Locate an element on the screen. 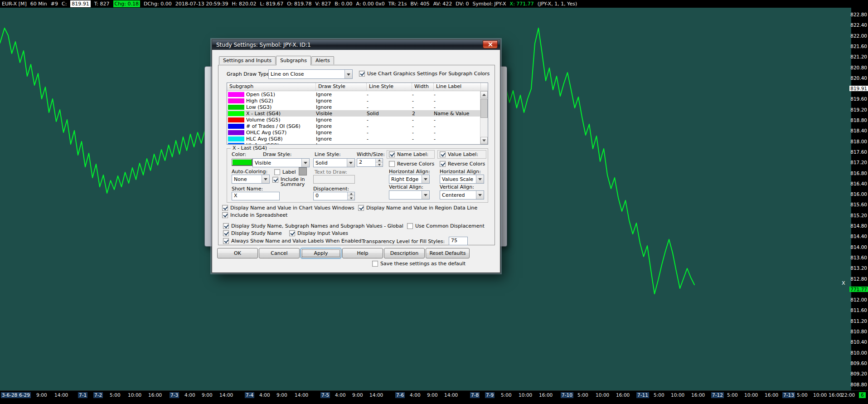 Image resolution: width=868 pixels, height=404 pixels. description-button: Description is located at coordinates (404, 253).